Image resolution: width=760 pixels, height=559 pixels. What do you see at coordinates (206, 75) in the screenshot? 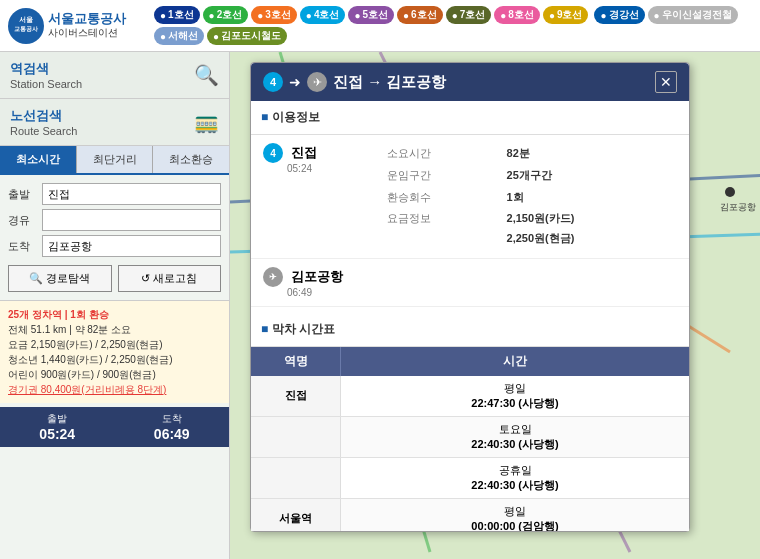
I see `search-icon: 🔍` at bounding box center [206, 75].